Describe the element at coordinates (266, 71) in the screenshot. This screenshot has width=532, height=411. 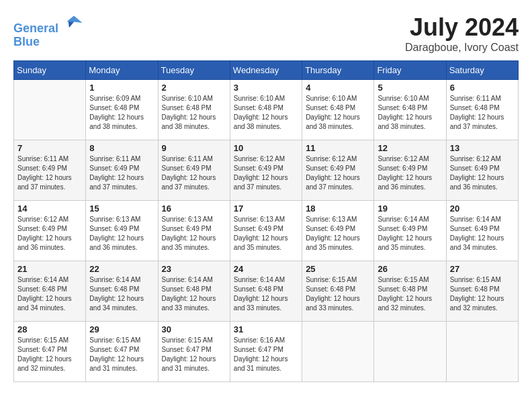
I see `header-row: SundayMondayTuesdayWednesdayThursdayFrid…` at that location.